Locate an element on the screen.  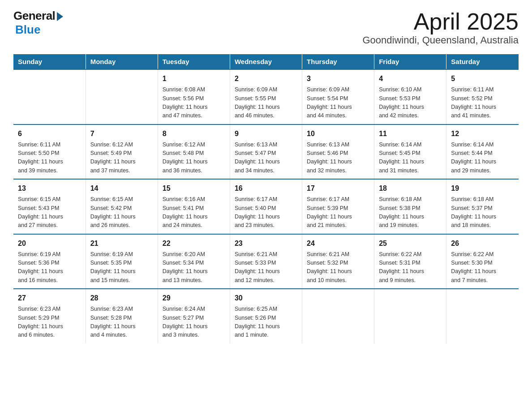
day-info: Sunrise: 6:21 AM Sunset: 5:33 PM Dayligh… is located at coordinates (266, 268).